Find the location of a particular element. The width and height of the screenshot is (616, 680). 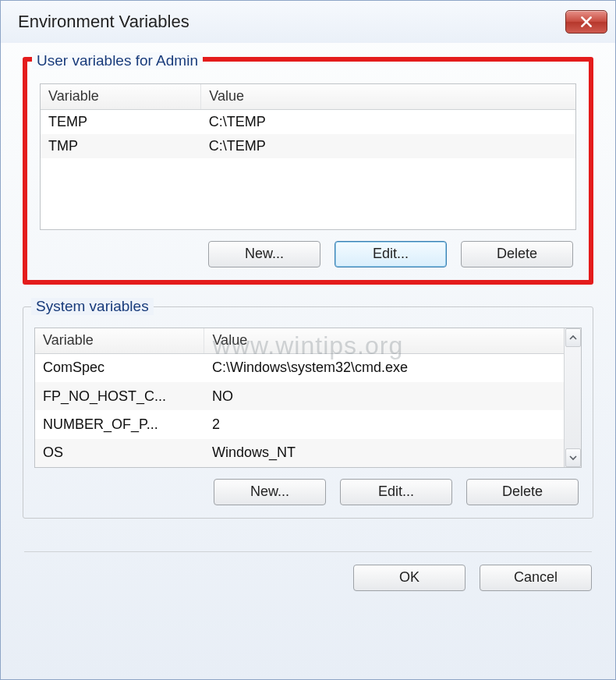

close-button is located at coordinates (586, 22).